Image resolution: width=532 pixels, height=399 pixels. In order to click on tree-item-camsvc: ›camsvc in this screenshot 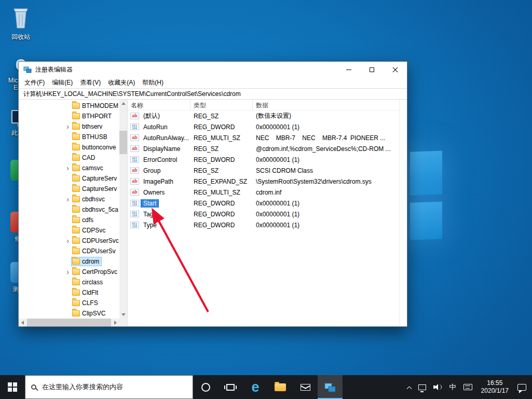, I will do `click(69, 168)`.